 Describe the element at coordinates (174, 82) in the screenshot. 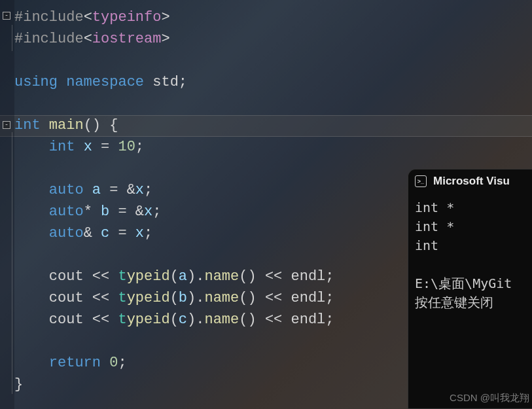

I see `code-line: using namespace std;` at that location.